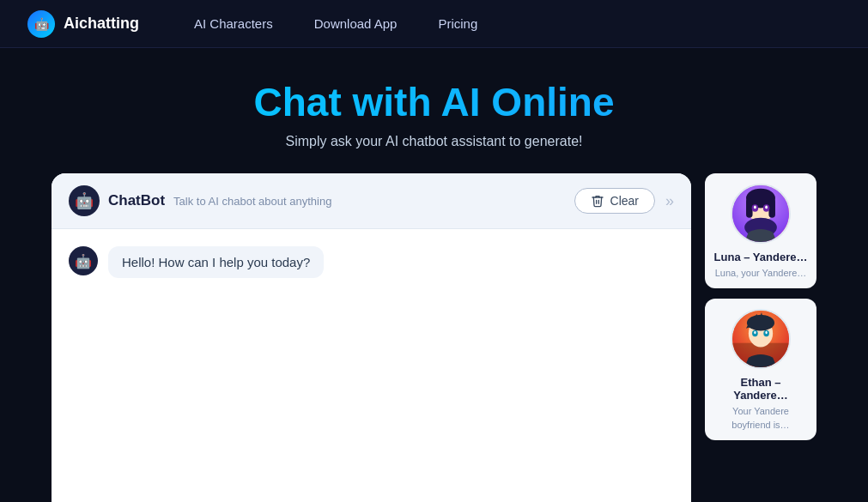 This screenshot has height=502, width=868. I want to click on message-bubble: Hello! How can I help you today?, so click(216, 263).